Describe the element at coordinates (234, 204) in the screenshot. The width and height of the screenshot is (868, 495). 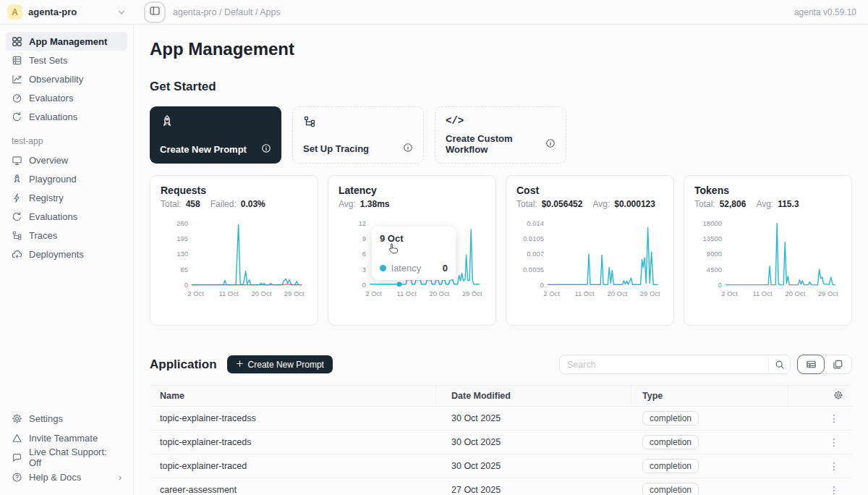
I see `metric-stats: Total:458 Failed:0.03%` at that location.